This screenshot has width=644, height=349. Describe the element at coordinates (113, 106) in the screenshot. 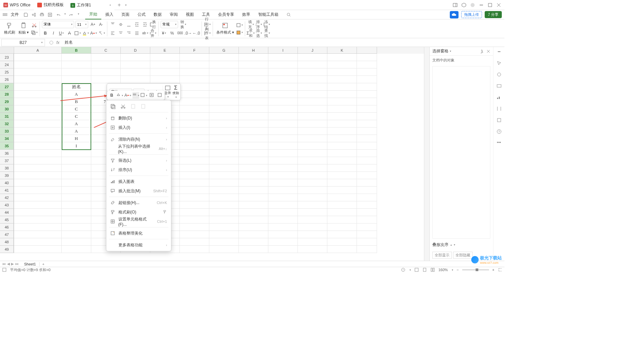

I see `cm-copy-icon` at that location.